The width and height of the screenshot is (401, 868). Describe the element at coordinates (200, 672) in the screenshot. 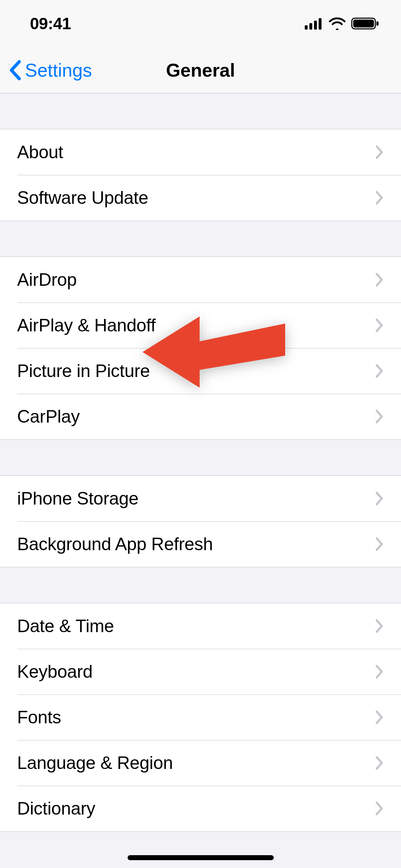

I see `row-keyboard: Keyboard` at that location.